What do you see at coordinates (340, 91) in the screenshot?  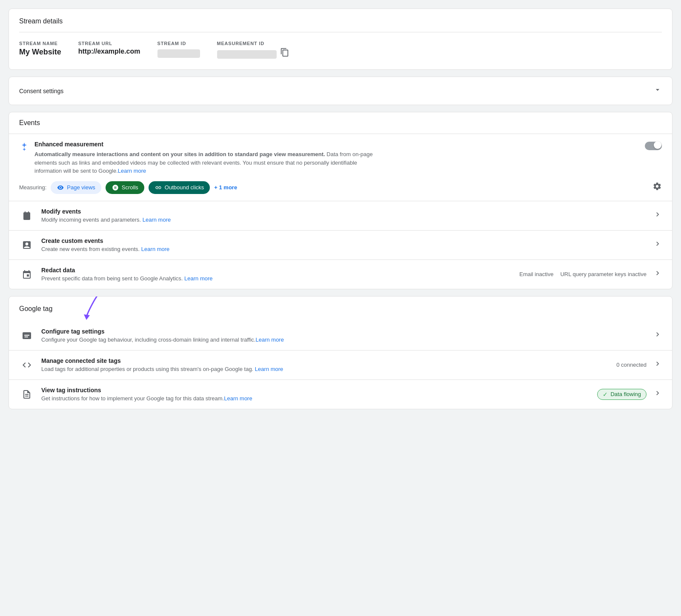 I see `consent-settings-card: Consent settings` at bounding box center [340, 91].